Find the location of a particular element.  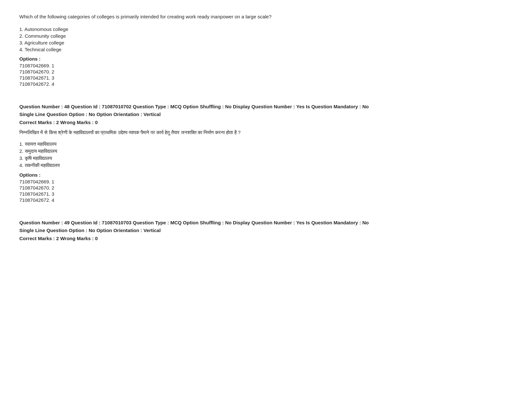

question-48-meta-line2: Correct Marks : 2 Wrong Marks : 0 is located at coordinates (266, 122).